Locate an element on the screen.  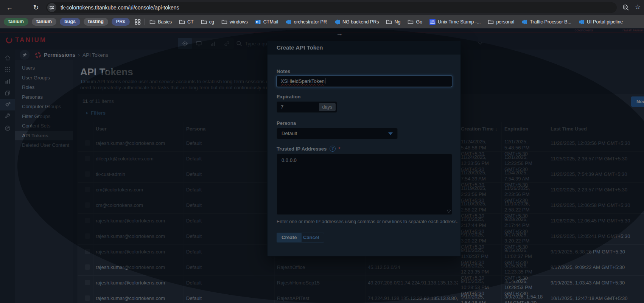
bookmark-label: UI Portal pipeline is located at coordinates (605, 22).